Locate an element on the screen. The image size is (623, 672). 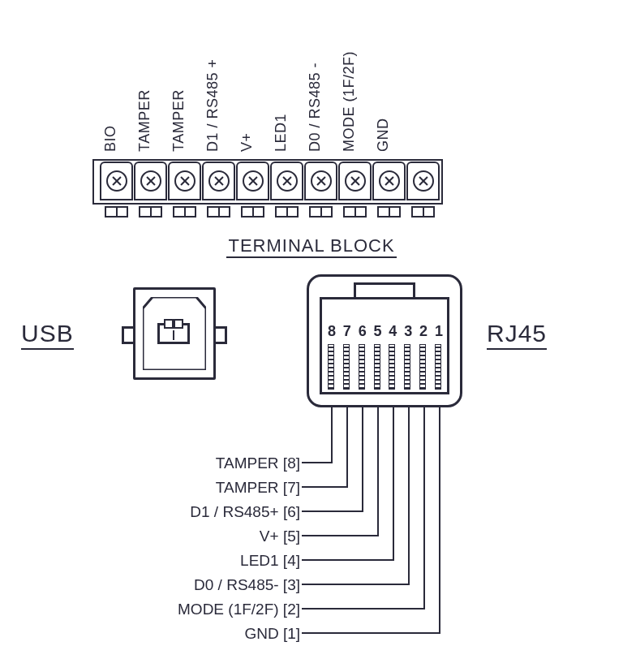
usb-type-b-port-icon is located at coordinates (174, 335).